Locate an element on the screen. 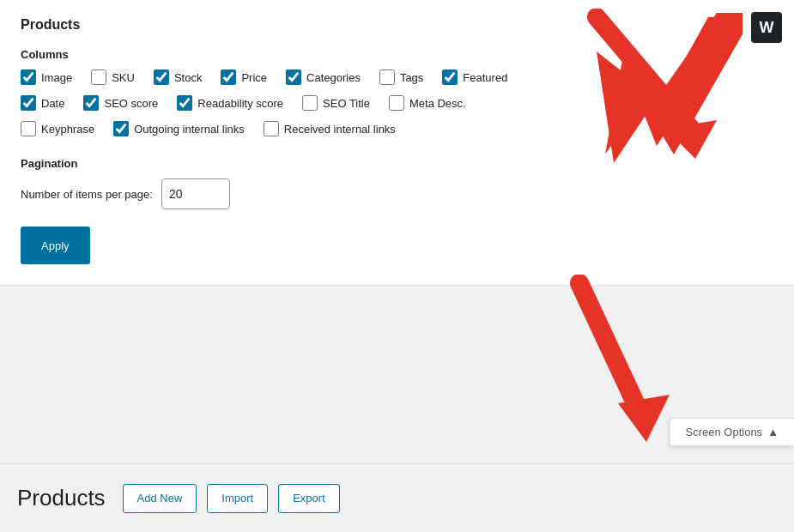 The width and height of the screenshot is (794, 532). checkbox-readability is located at coordinates (185, 103).